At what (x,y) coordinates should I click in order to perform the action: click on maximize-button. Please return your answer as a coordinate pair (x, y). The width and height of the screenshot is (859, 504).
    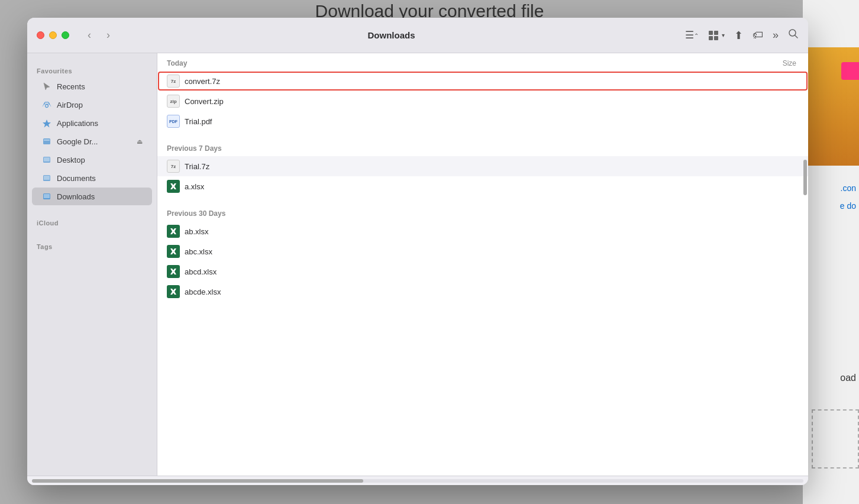
    Looking at the image, I should click on (65, 35).